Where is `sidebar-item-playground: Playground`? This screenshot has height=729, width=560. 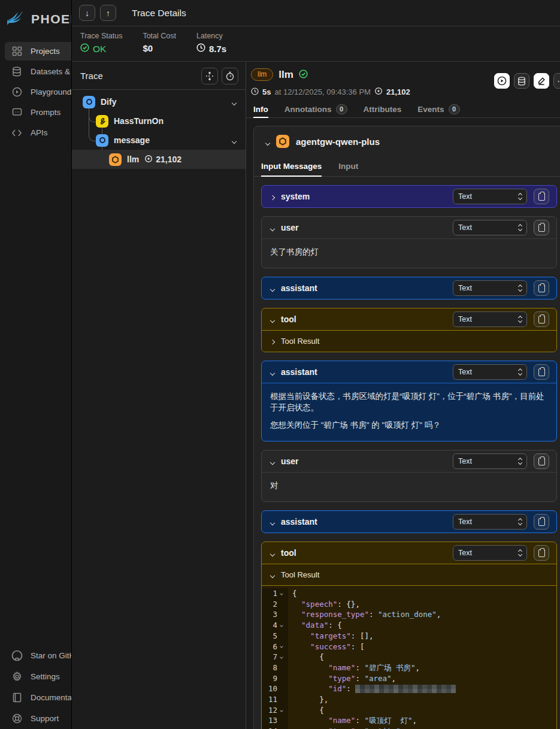
sidebar-item-playground: Playground is located at coordinates (38, 92).